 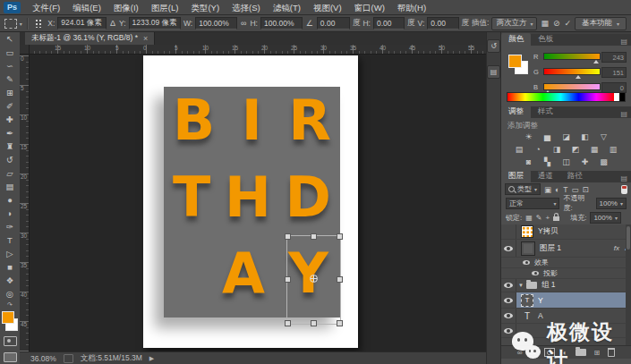 I want to click on tool-preset-dropdown-icon: ▾, so click(x=21, y=23).